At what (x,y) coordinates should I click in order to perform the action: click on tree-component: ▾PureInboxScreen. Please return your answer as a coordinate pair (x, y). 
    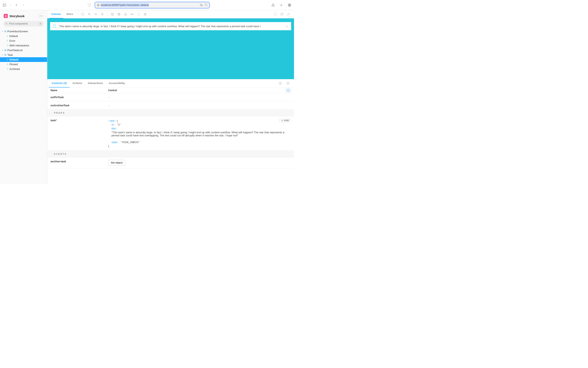
    Looking at the image, I should click on (23, 31).